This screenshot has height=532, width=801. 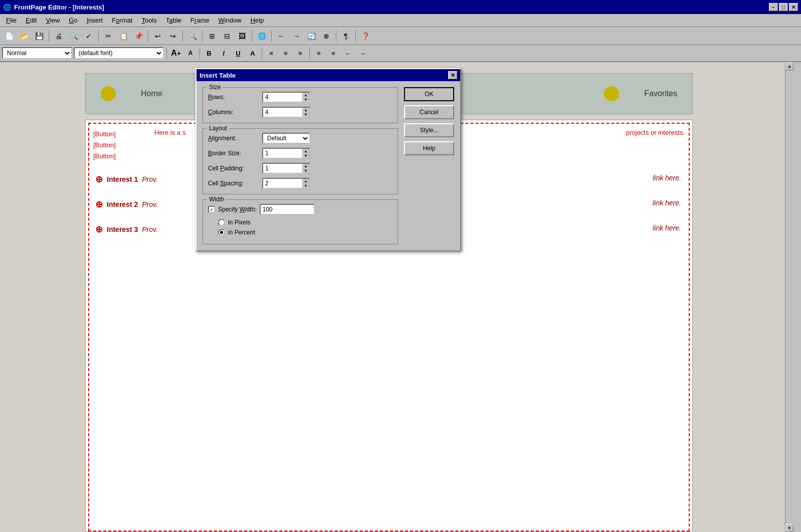 What do you see at coordinates (176, 53) in the screenshot?
I see `font-larger-button: A+` at bounding box center [176, 53].